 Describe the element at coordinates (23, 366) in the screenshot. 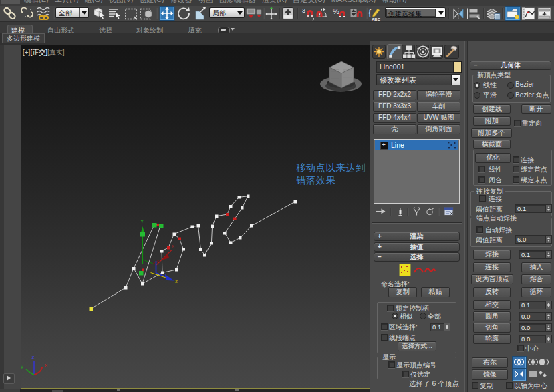

I see `svg-text: y` at that location.